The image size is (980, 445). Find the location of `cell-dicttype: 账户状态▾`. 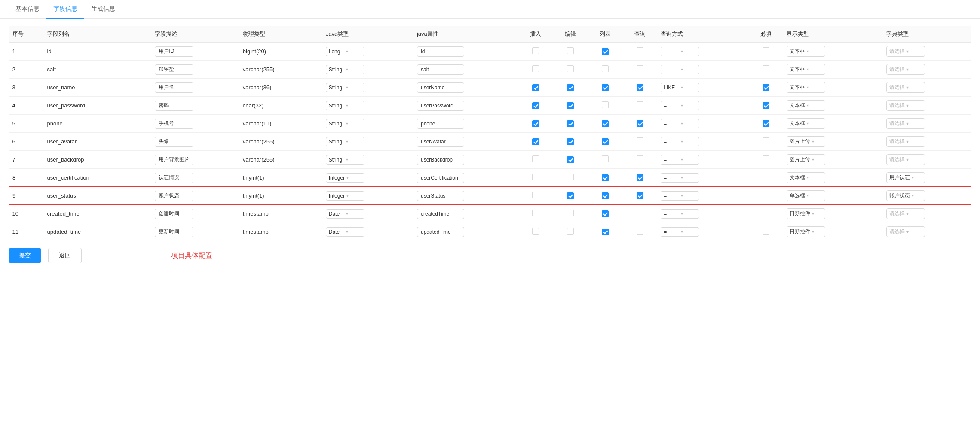

cell-dicttype: 账户状态▾ is located at coordinates (927, 196).